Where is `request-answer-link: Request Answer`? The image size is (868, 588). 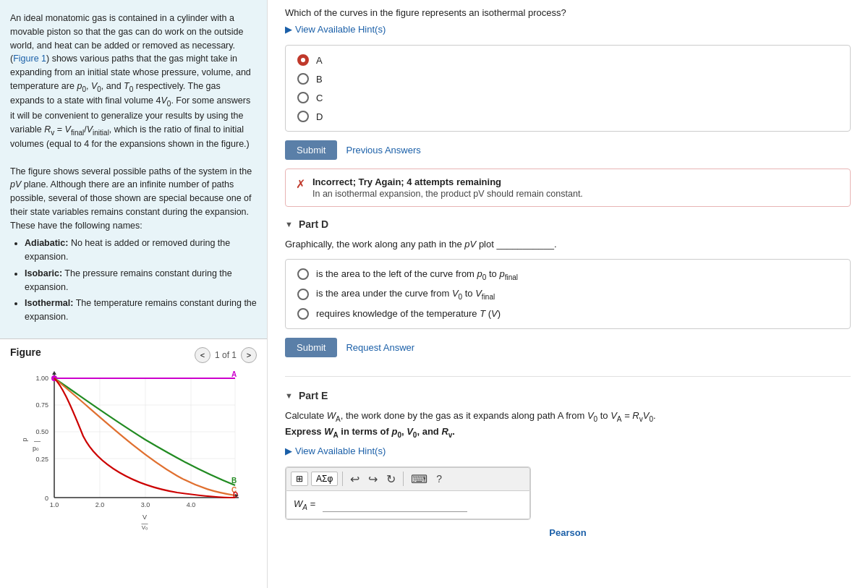 request-answer-link: Request Answer is located at coordinates (380, 347).